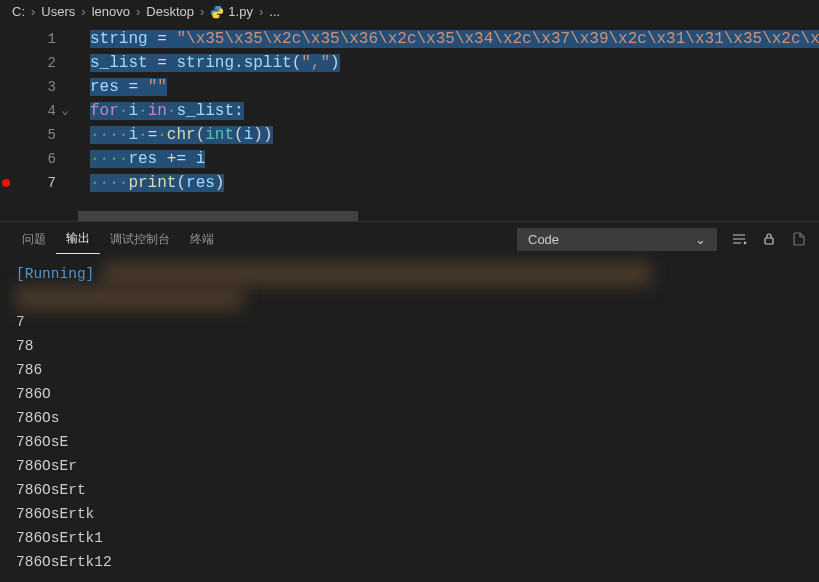 This screenshot has width=819, height=582. I want to click on output-line: 786O, so click(410, 394).